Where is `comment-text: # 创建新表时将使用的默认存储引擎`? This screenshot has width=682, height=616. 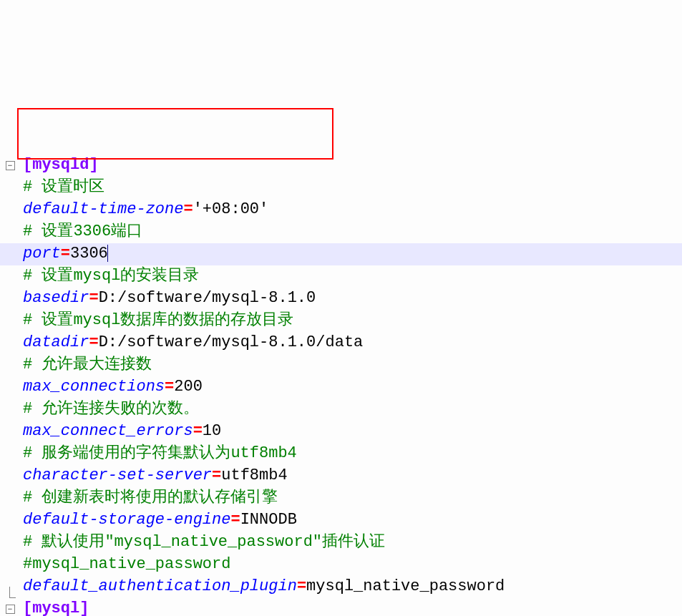
comment-text: # 创建新表时将使用的默认存储引擎 is located at coordinates (150, 498).